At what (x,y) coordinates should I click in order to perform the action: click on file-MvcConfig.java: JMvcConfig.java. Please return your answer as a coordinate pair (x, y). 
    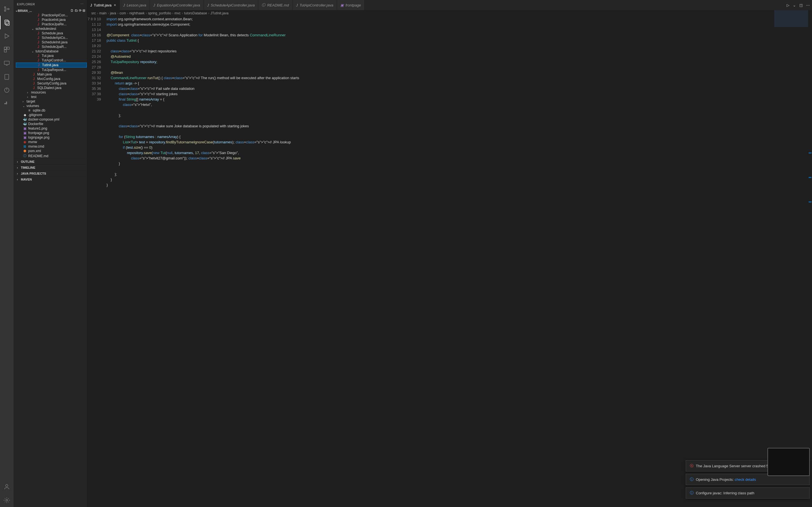
    Looking at the image, I should click on (51, 79).